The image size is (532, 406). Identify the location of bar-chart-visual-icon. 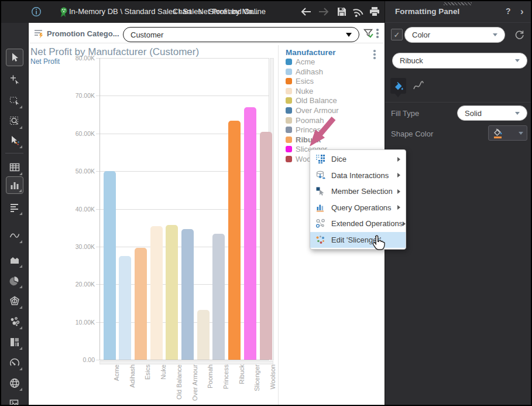
(15, 185).